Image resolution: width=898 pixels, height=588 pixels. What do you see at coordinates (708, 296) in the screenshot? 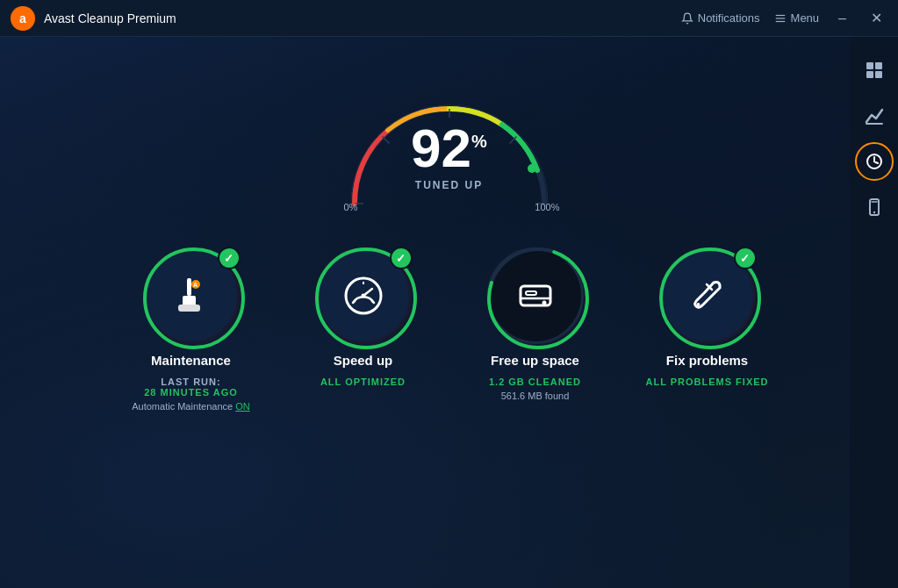
I see `fixproblems-circle: ✓` at bounding box center [708, 296].